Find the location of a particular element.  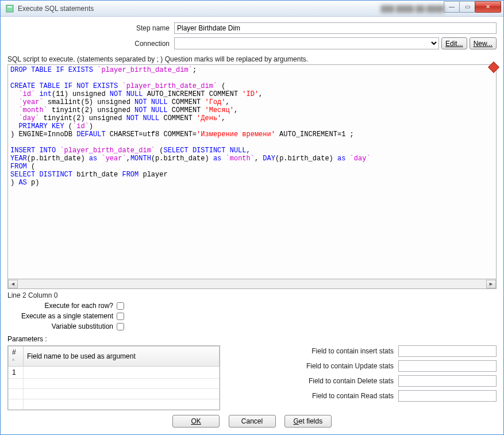

connection-label: Connection is located at coordinates (91, 44).